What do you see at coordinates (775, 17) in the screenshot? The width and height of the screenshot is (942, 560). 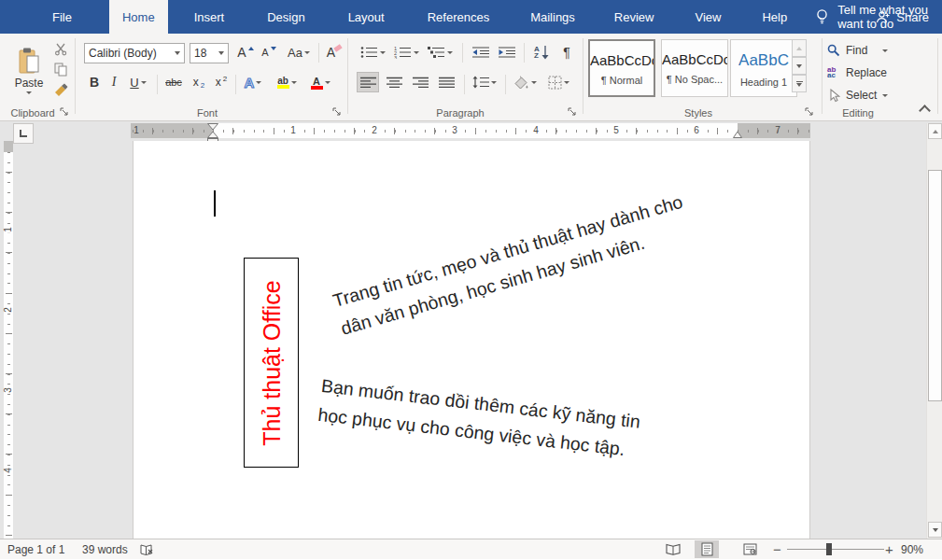 I see `tab-help: Help` at bounding box center [775, 17].